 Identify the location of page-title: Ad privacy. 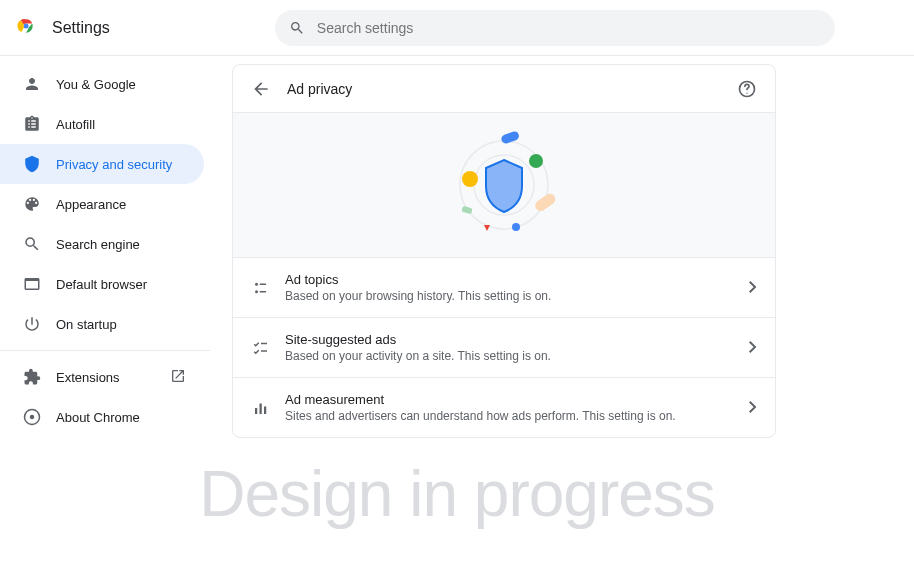
(320, 89).